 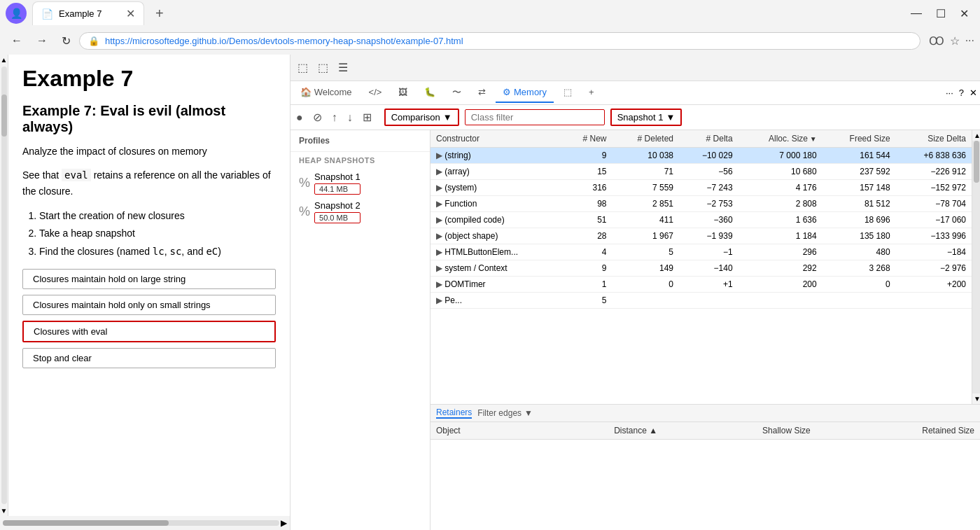 I want to click on tab-performance: ⇄, so click(x=482, y=92).